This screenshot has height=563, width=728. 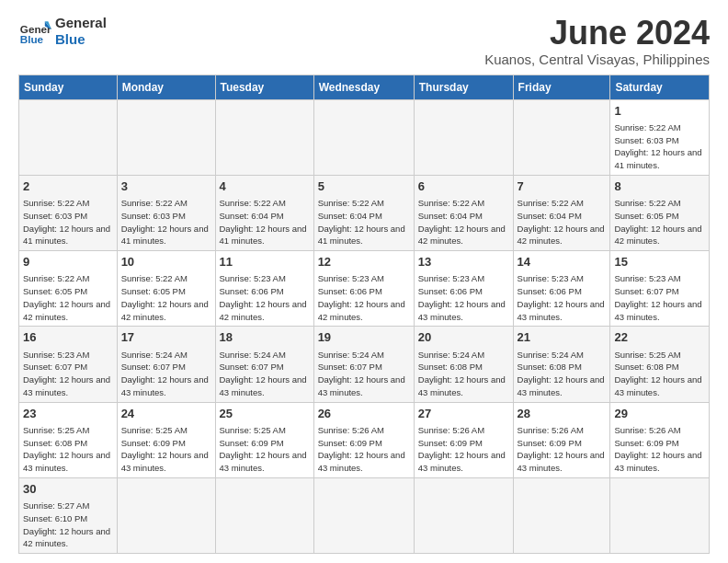 What do you see at coordinates (68, 414) in the screenshot?
I see `day-number: 23` at bounding box center [68, 414].